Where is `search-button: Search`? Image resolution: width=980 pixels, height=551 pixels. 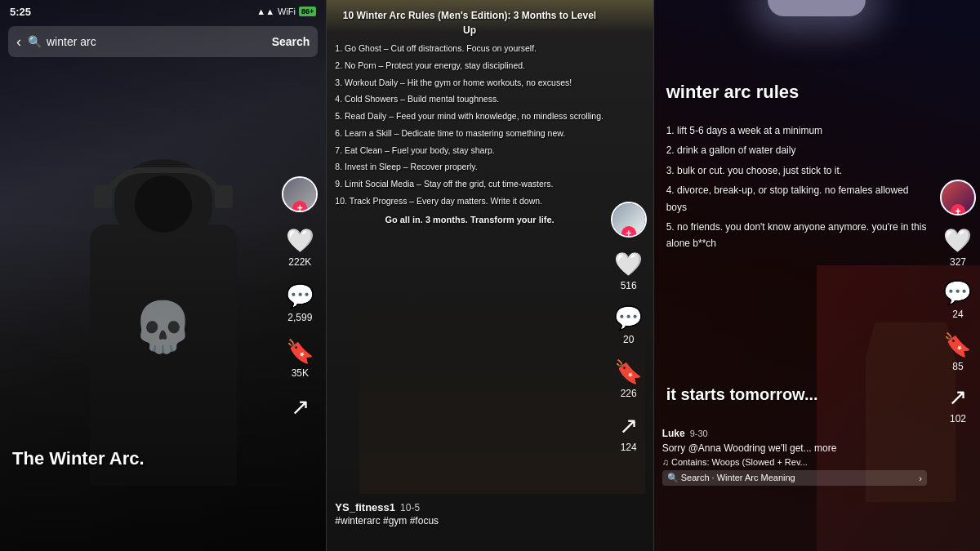 search-button: Search is located at coordinates (291, 42).